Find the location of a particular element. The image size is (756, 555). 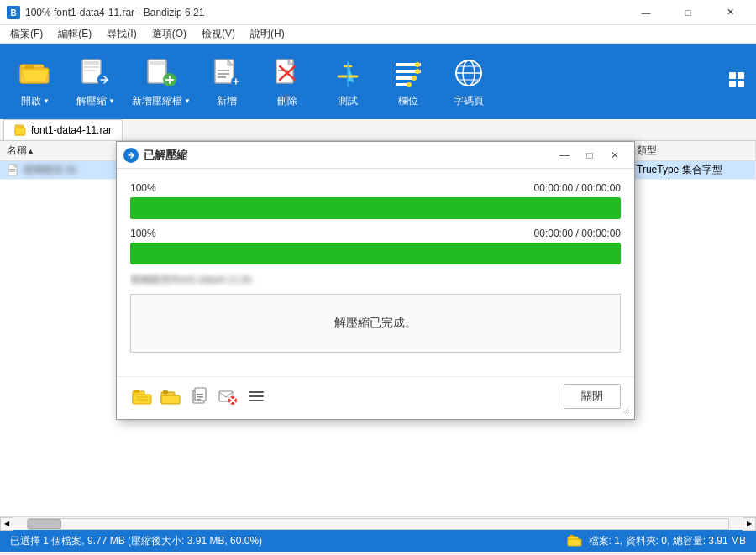

toolbar-delete-button: 刪除 is located at coordinates (287, 81).